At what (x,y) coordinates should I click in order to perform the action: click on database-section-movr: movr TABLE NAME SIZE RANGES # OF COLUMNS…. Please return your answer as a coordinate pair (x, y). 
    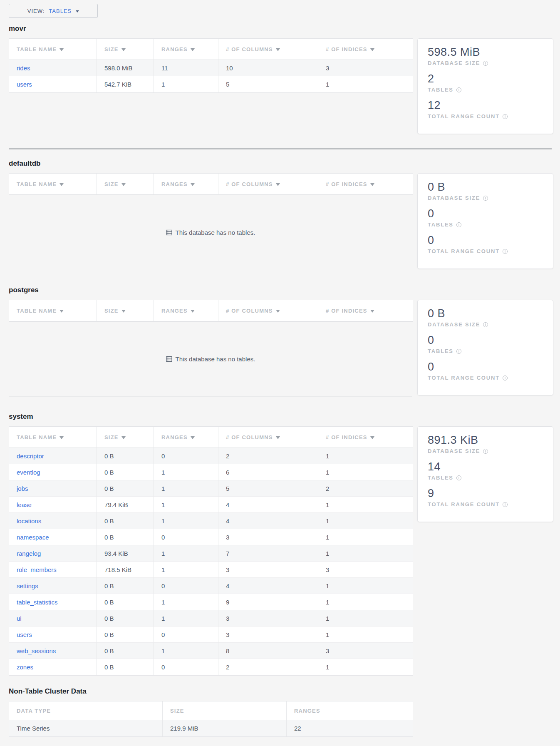
    Looking at the image, I should click on (281, 79).